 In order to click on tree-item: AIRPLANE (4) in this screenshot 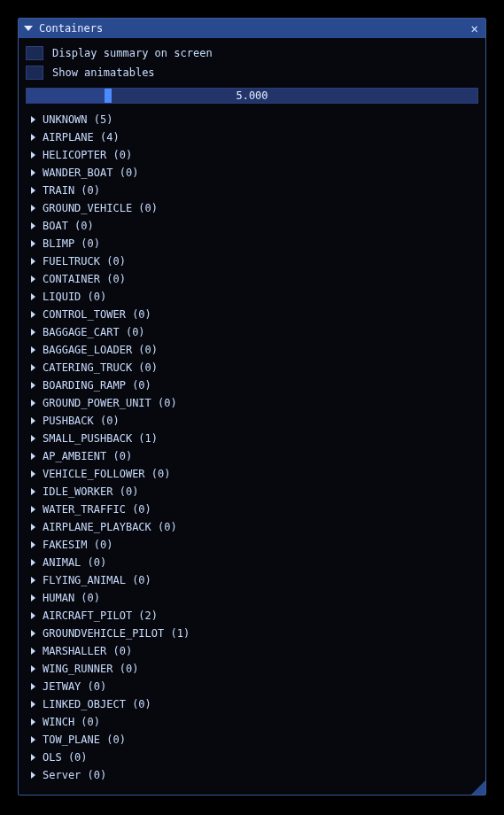, I will do `click(252, 137)`.